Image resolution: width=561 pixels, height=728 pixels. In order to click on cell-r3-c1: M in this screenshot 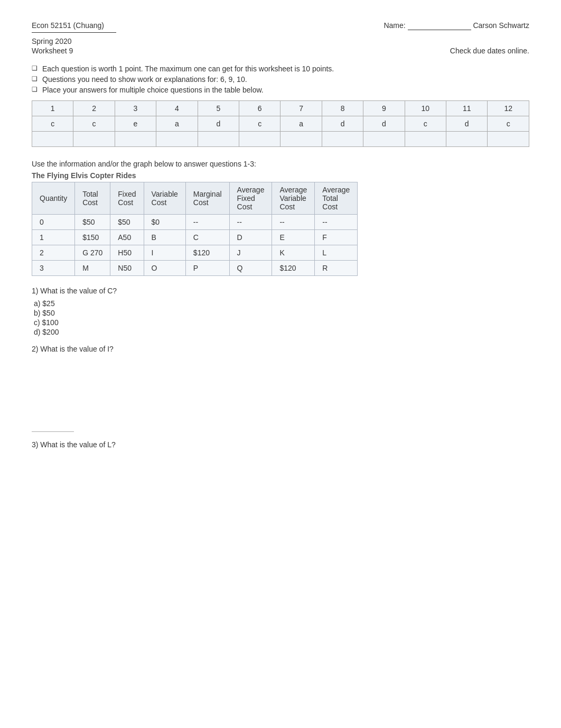, I will do `click(93, 269)`.